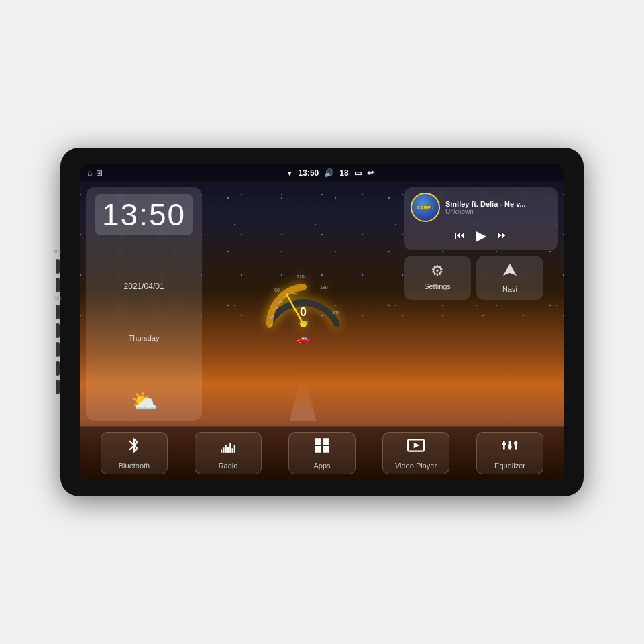 This screenshot has width=644, height=644. Describe the element at coordinates (502, 235) in the screenshot. I see `next-button: ⏭` at that location.